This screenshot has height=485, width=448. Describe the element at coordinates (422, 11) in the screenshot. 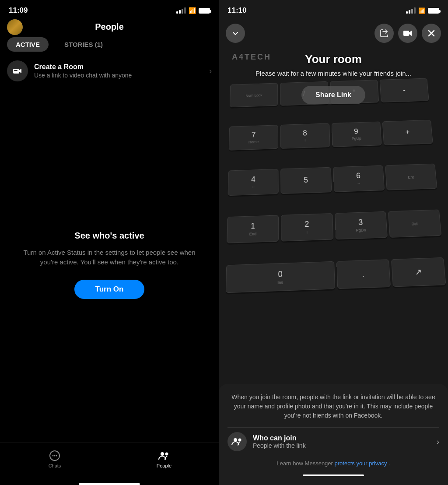

I see `wifi-icon-right: 📶` at that location.